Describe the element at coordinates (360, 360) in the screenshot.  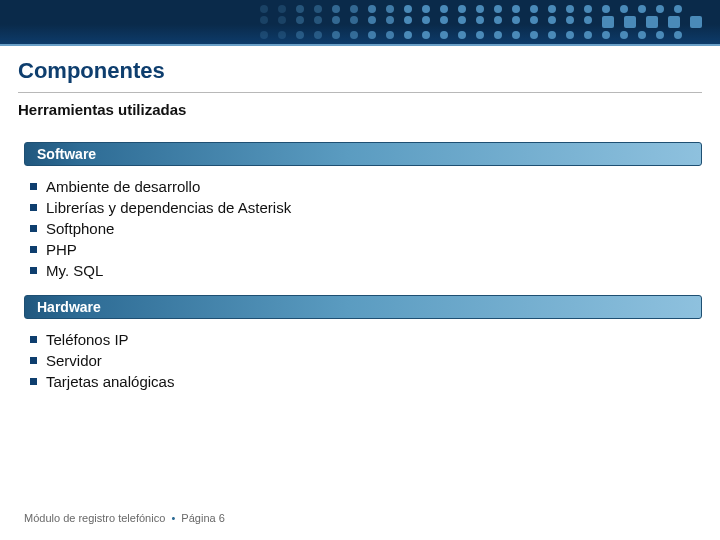
I see `hardware-list: Teléfonos IP Servidor Tarjetas analógica…` at that location.